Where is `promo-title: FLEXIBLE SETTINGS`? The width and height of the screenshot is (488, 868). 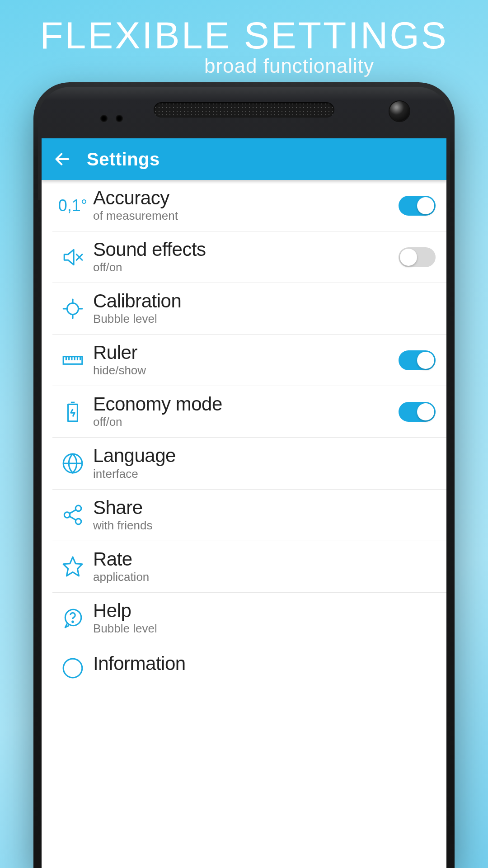 promo-title: FLEXIBLE SETTINGS is located at coordinates (244, 35).